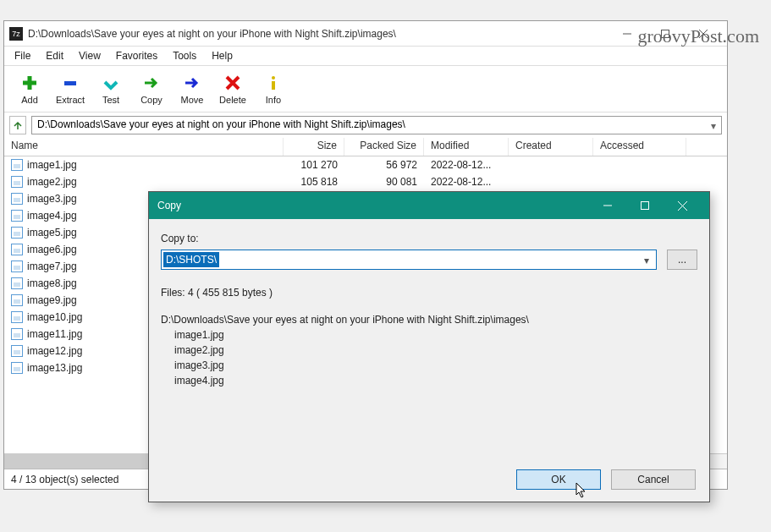  I want to click on menu-favorites: Favorites, so click(137, 56).